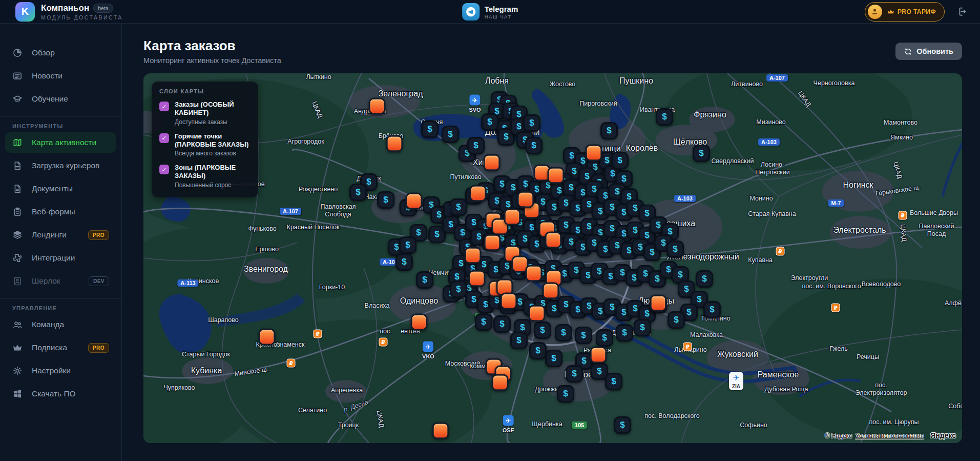 The image size is (980, 461). I want to click on map-place-label: Ямкино, so click(902, 137).